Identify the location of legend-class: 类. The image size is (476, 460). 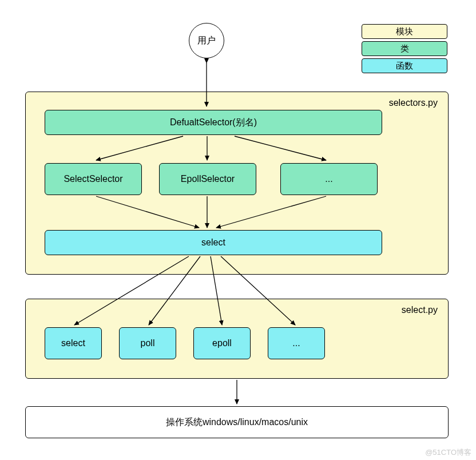
(404, 49).